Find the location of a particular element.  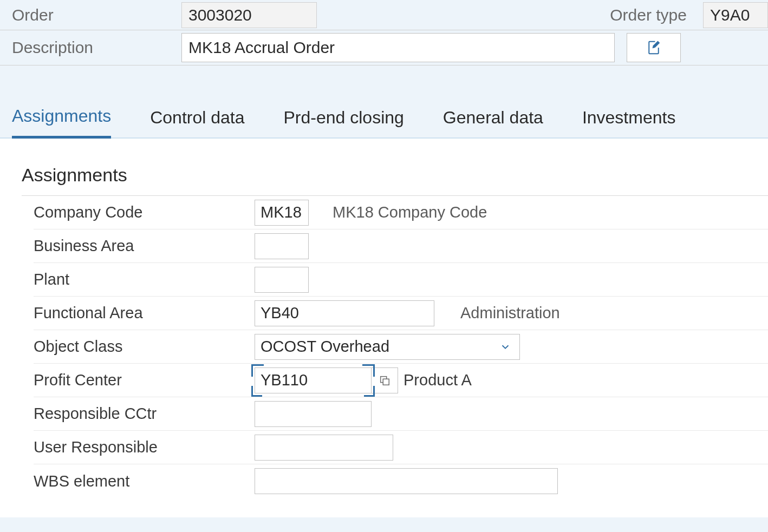

order-label: Order is located at coordinates (91, 15).